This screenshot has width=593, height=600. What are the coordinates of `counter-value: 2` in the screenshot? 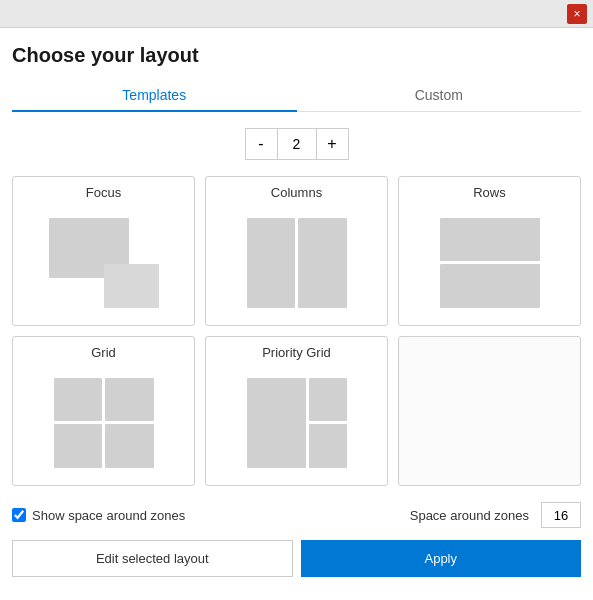 It's located at (297, 144).